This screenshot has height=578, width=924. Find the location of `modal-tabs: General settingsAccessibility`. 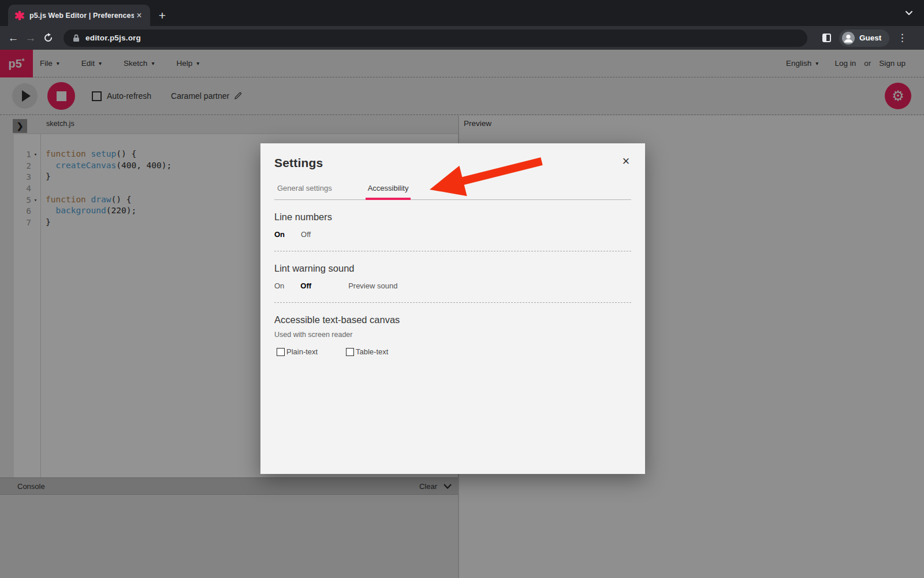

modal-tabs: General settingsAccessibility is located at coordinates (453, 192).